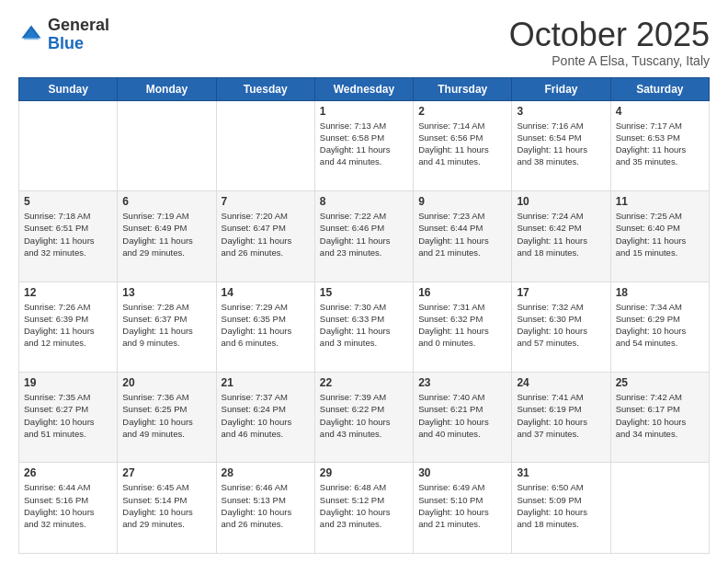 The width and height of the screenshot is (728, 563). I want to click on calendar-cell: 26Sunrise: 6:44 AM Sunset: 5:16 PM Dayli…, so click(68, 508).